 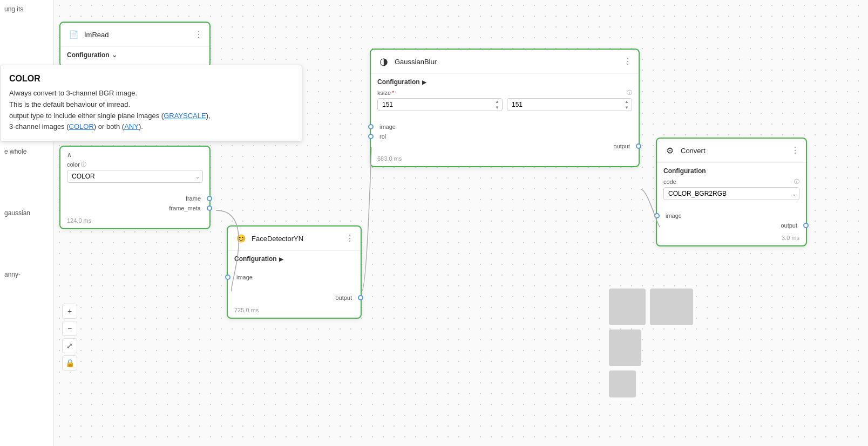 I want to click on lock-button: 🔒, so click(x=70, y=363).